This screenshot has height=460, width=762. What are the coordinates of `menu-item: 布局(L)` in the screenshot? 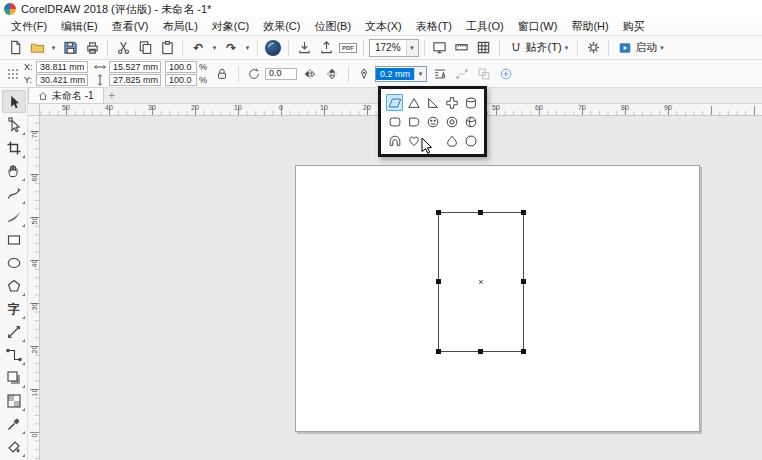 It's located at (180, 26).